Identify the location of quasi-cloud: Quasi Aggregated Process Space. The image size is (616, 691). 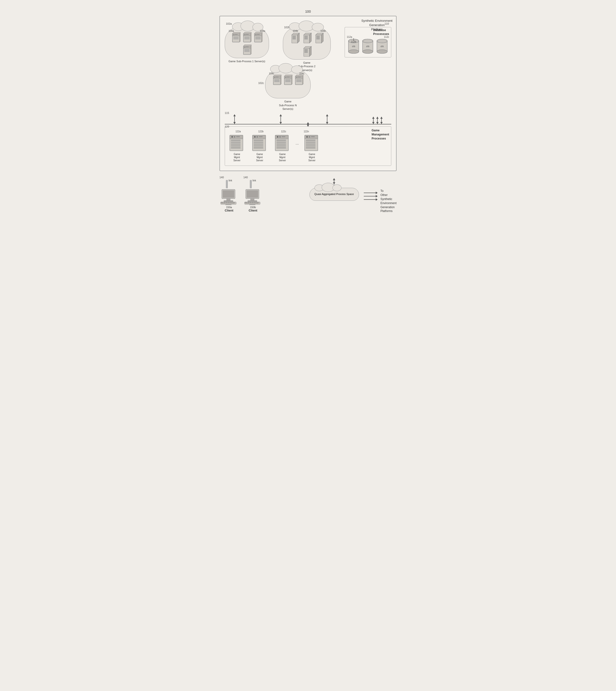
(334, 194).